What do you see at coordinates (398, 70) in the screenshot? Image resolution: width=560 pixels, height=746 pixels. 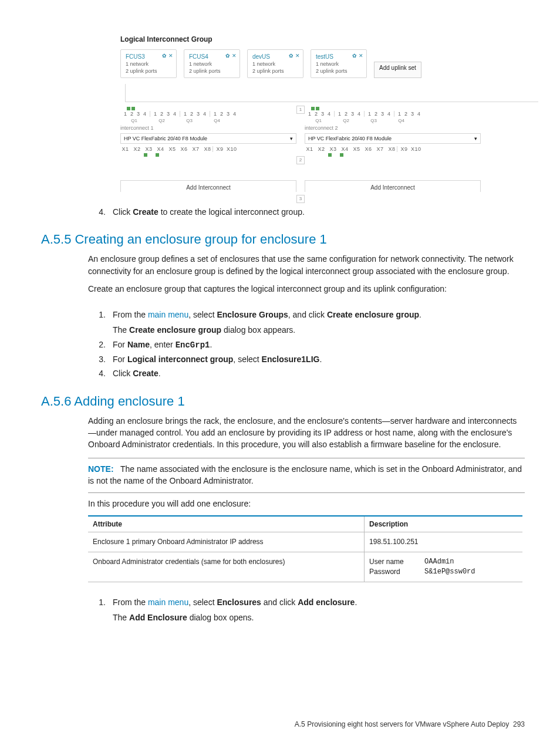 I see `add-uplink-set-button: Add uplink set` at bounding box center [398, 70].